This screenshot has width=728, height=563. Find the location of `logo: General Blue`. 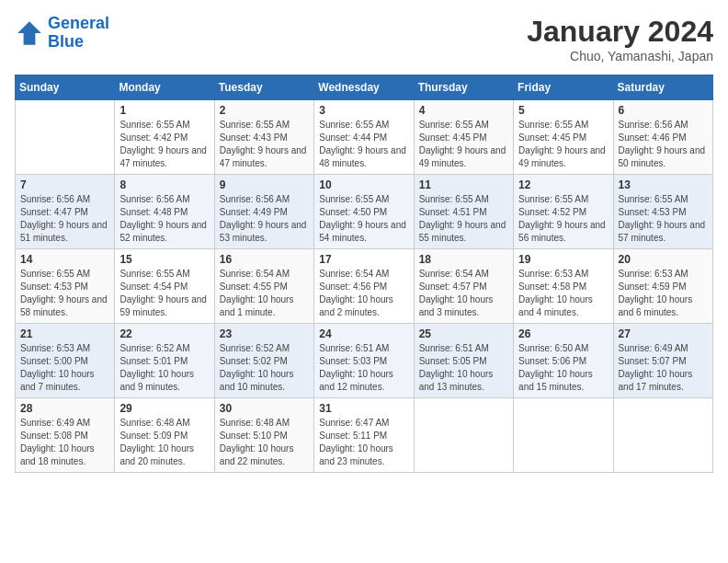

logo: General Blue is located at coordinates (63, 33).